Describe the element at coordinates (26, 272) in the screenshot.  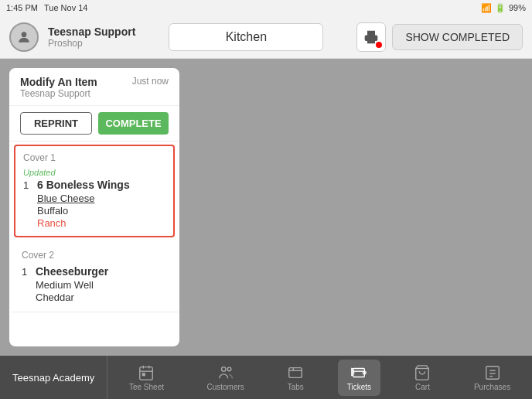
I see `item-qty-2: 1` at that location.